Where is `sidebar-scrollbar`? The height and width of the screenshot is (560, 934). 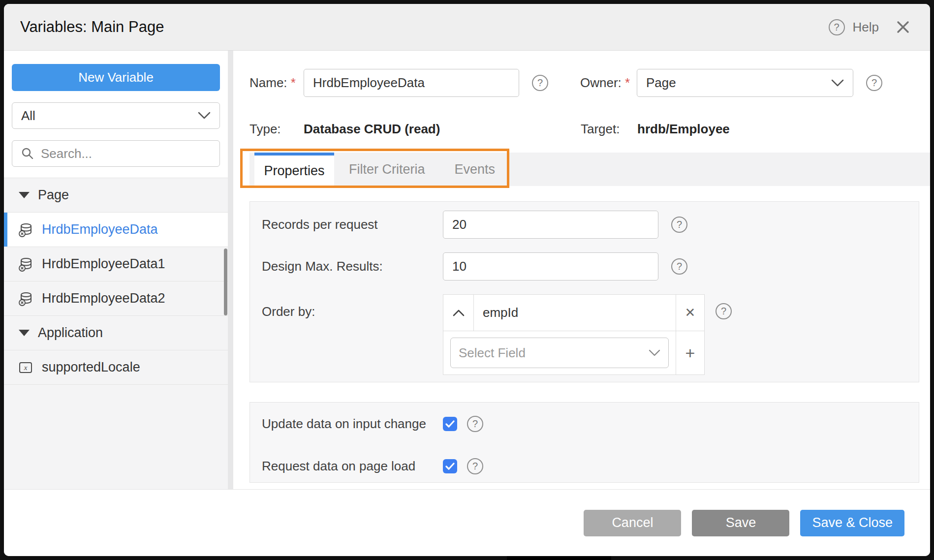 sidebar-scrollbar is located at coordinates (225, 282).